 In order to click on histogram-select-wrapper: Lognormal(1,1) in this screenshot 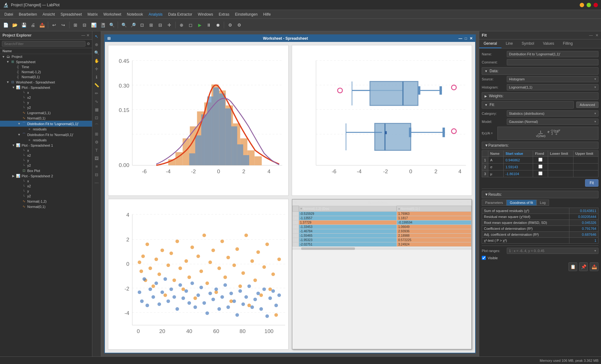, I will do `click(553, 87)`.